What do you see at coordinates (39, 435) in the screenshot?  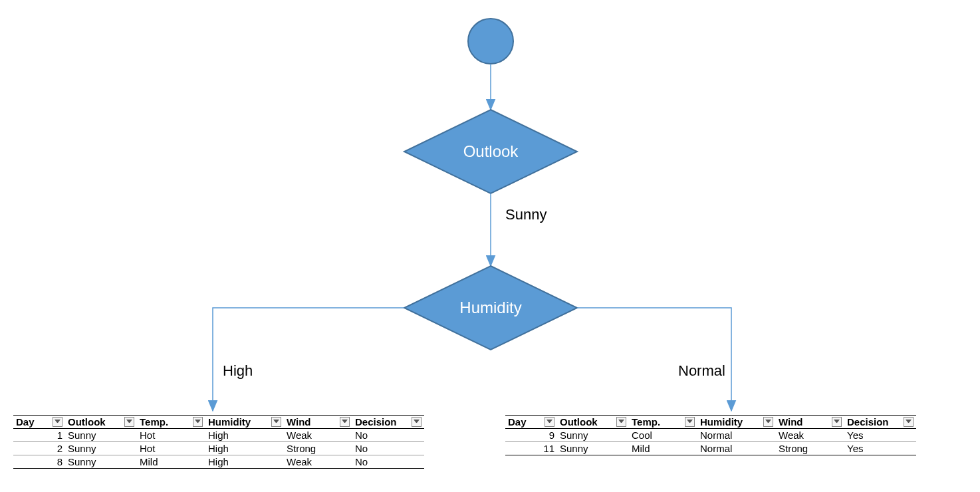 I see `cell-day: 1` at bounding box center [39, 435].